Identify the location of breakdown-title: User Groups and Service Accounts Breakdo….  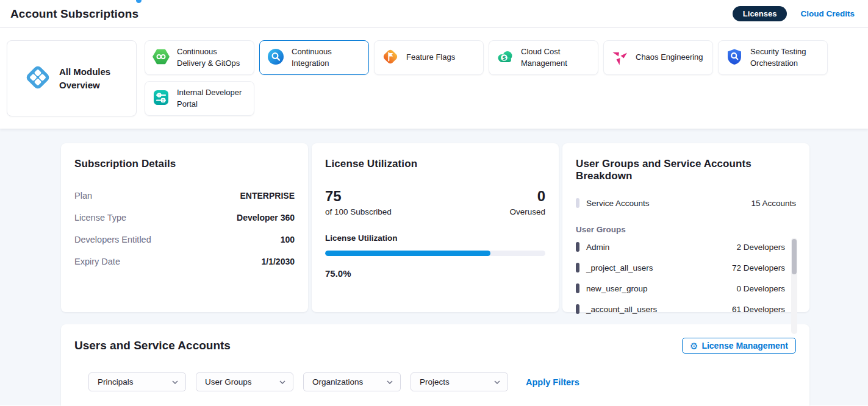
(686, 170).